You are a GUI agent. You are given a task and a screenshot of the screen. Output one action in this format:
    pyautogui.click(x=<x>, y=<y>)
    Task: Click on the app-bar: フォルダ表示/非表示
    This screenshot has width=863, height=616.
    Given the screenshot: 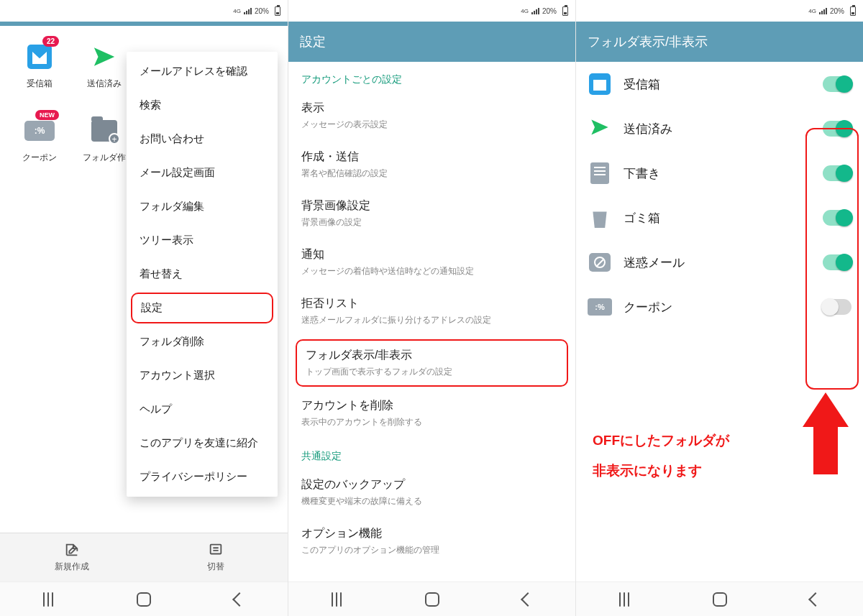 What is the action you would take?
    pyautogui.click(x=719, y=42)
    